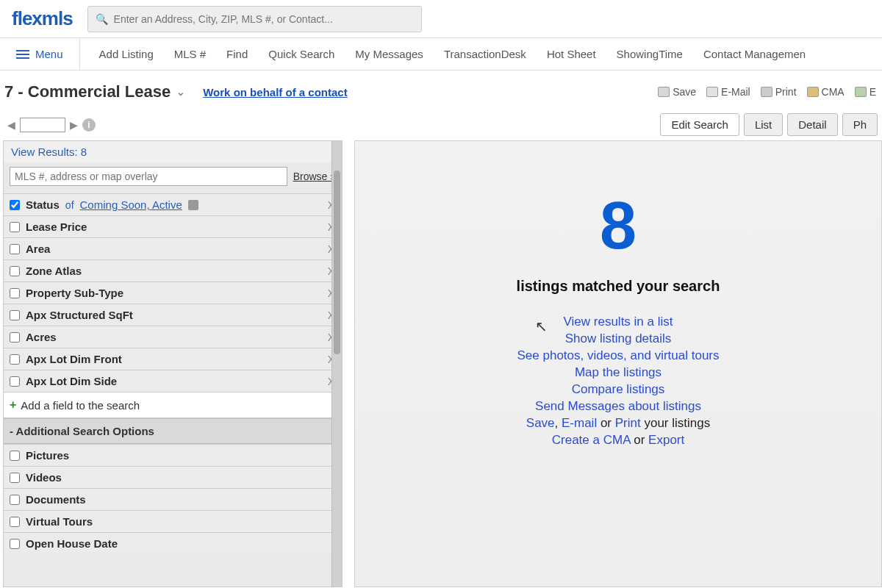 This screenshot has height=588, width=882. What do you see at coordinates (485, 54) in the screenshot?
I see `nav-transactiondesk: TransactionDesk` at bounding box center [485, 54].